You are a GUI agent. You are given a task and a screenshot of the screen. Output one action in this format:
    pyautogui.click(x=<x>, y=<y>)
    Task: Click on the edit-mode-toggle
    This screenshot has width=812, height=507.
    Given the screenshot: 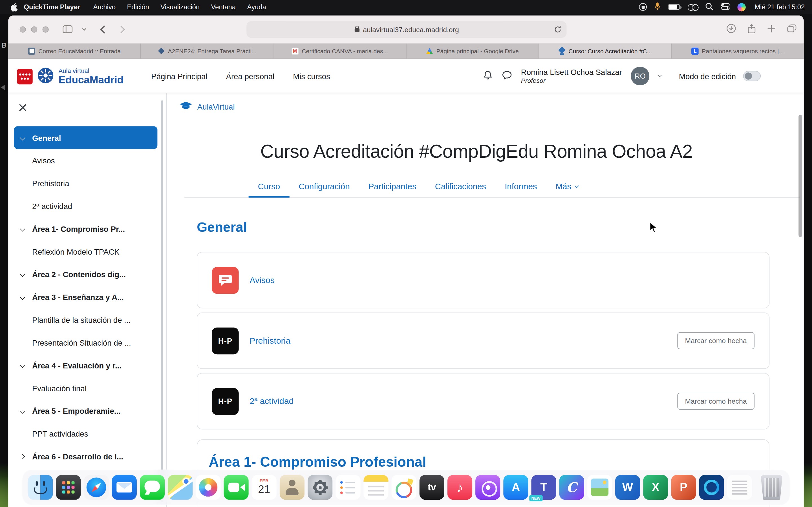 What is the action you would take?
    pyautogui.click(x=752, y=76)
    